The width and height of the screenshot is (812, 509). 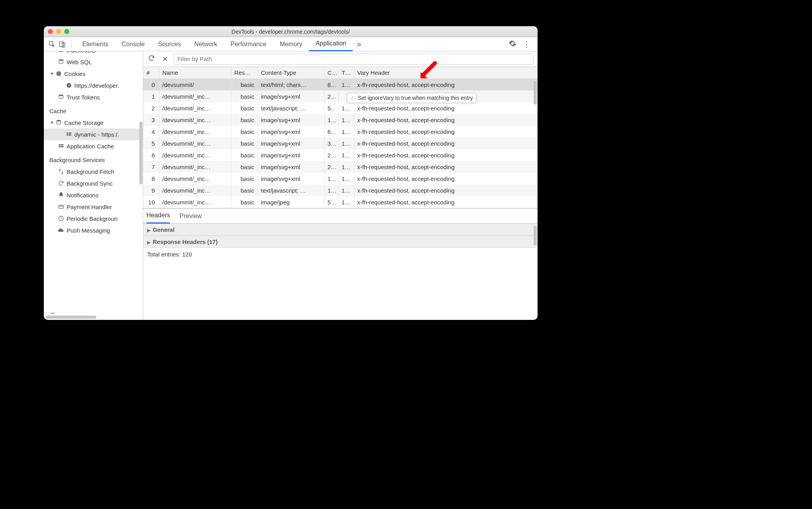 What do you see at coordinates (249, 44) in the screenshot?
I see `tab-performance: Performance` at bounding box center [249, 44].